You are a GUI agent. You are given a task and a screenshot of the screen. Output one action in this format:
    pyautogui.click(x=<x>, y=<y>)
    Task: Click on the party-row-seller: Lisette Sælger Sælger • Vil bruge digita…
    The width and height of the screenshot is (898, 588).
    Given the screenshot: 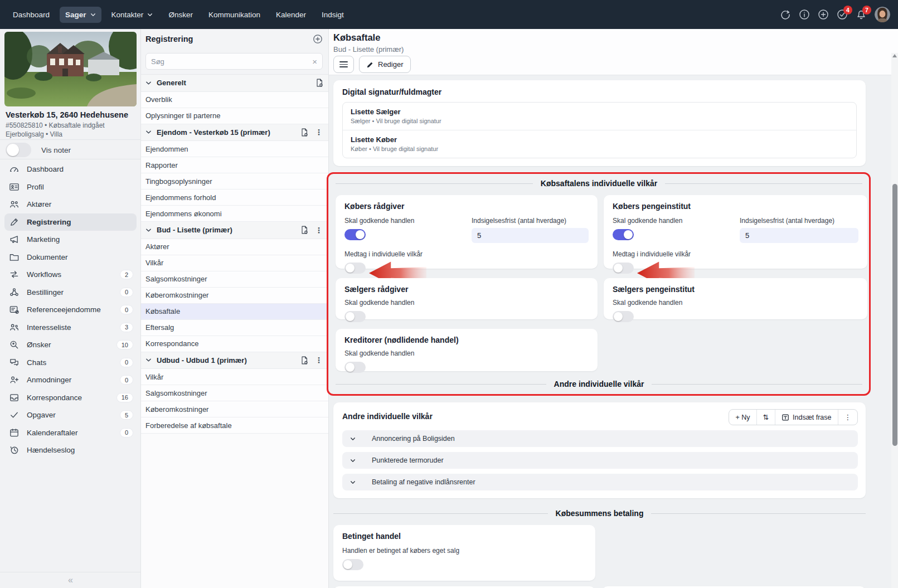 What is the action you would take?
    pyautogui.click(x=600, y=116)
    